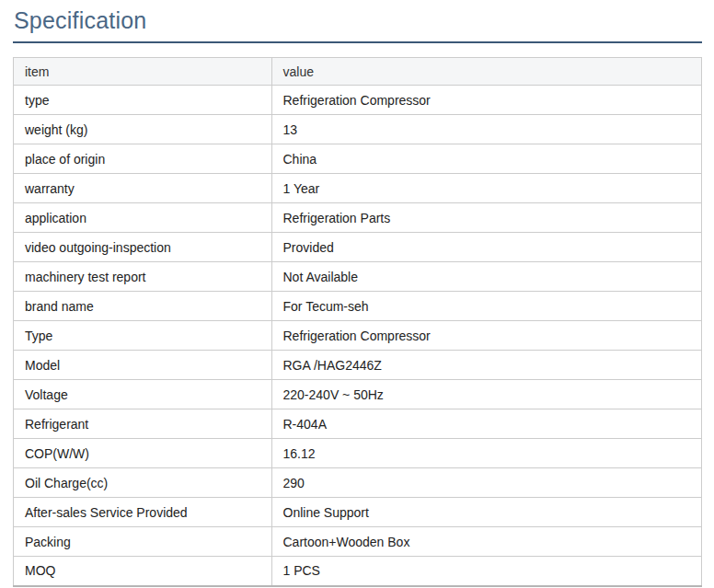 The width and height of the screenshot is (714, 588). What do you see at coordinates (358, 454) in the screenshot?
I see `table-row: COP(W/W) 16.12` at bounding box center [358, 454].